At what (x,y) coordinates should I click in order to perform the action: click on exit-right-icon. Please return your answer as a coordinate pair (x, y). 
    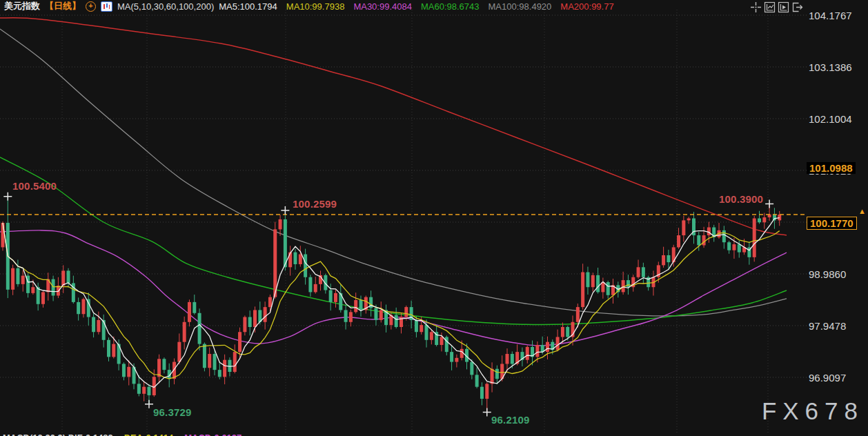
    Looking at the image, I should click on (798, 7).